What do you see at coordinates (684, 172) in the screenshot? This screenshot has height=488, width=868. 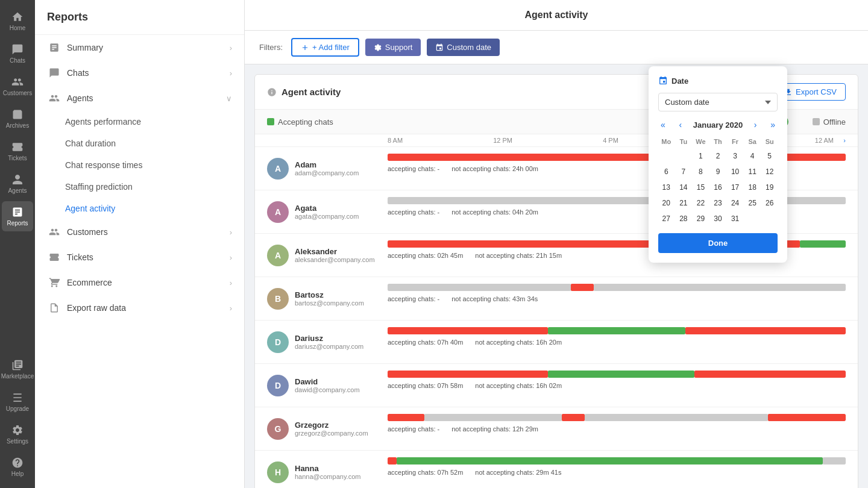 I see `calendar-day-7: 7` at bounding box center [684, 172].